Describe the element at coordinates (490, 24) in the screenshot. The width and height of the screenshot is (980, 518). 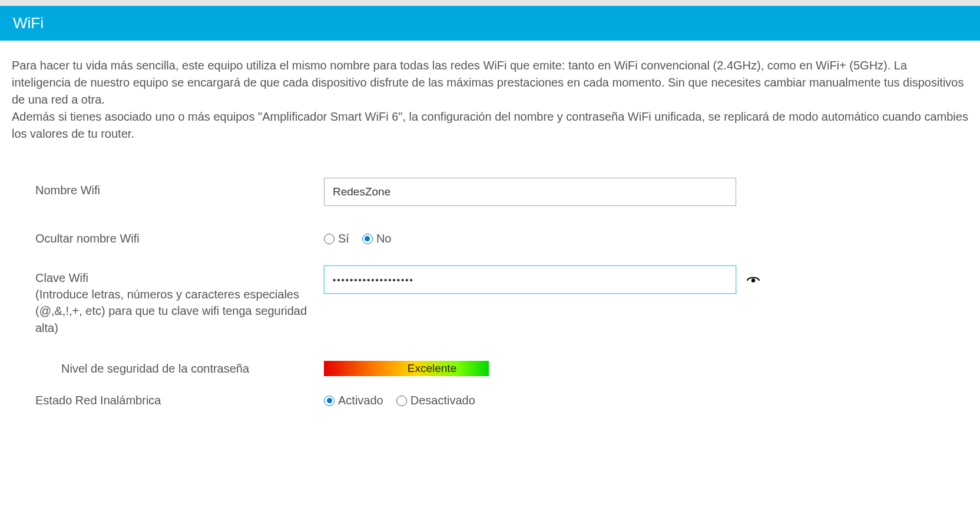
I see `page-header: WiFi` at that location.